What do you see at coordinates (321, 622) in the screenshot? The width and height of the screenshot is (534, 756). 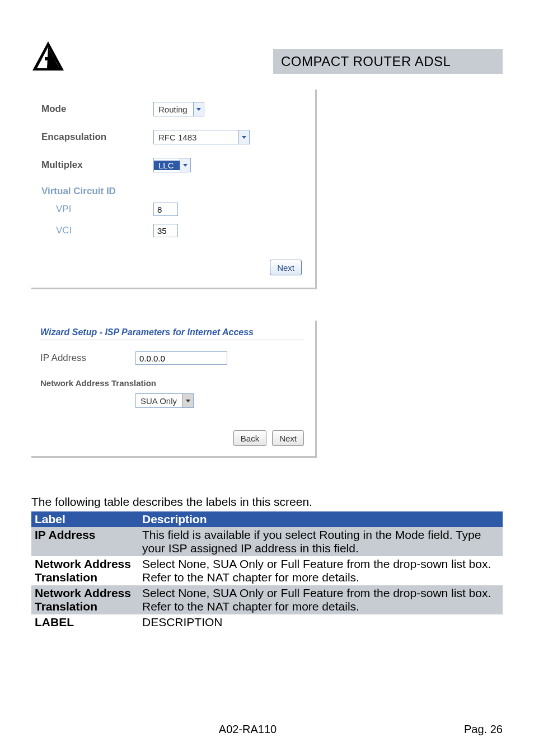 I see `table-cell-description: DESCRIPTION` at bounding box center [321, 622].